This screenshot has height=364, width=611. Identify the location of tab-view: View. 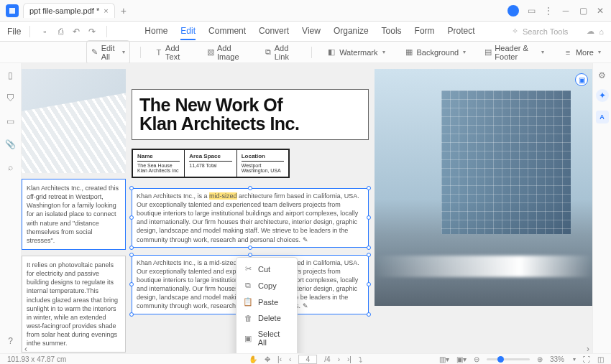
(311, 32).